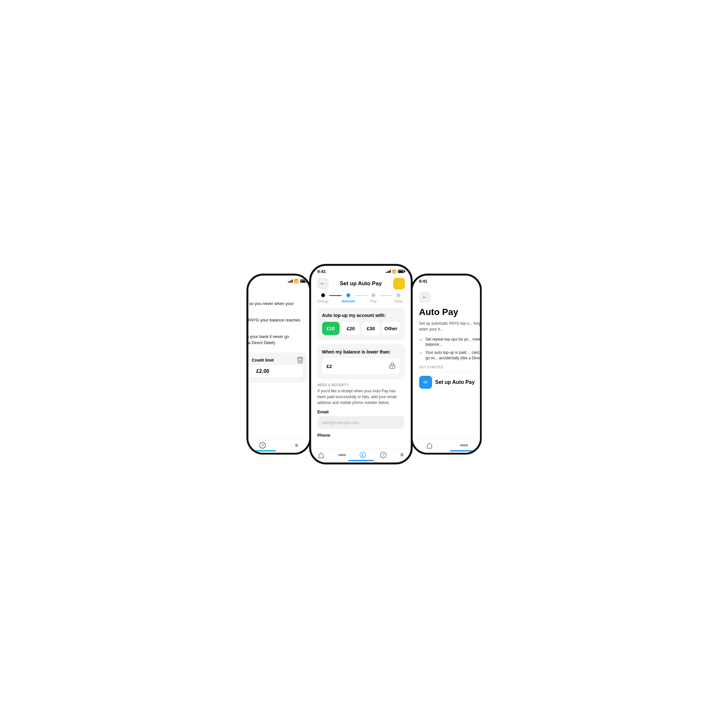  I want to click on credit-limit-value: £2.00, so click(274, 372).